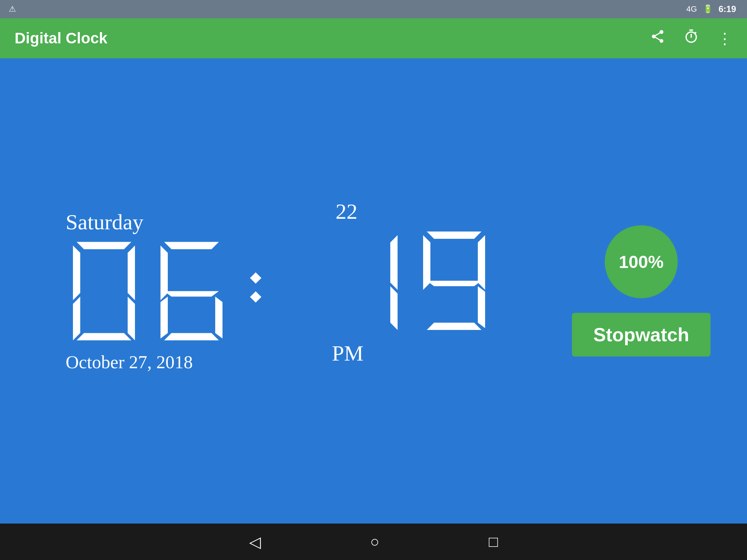  Describe the element at coordinates (168, 291) in the screenshot. I see `clock-area: Saturday` at that location.